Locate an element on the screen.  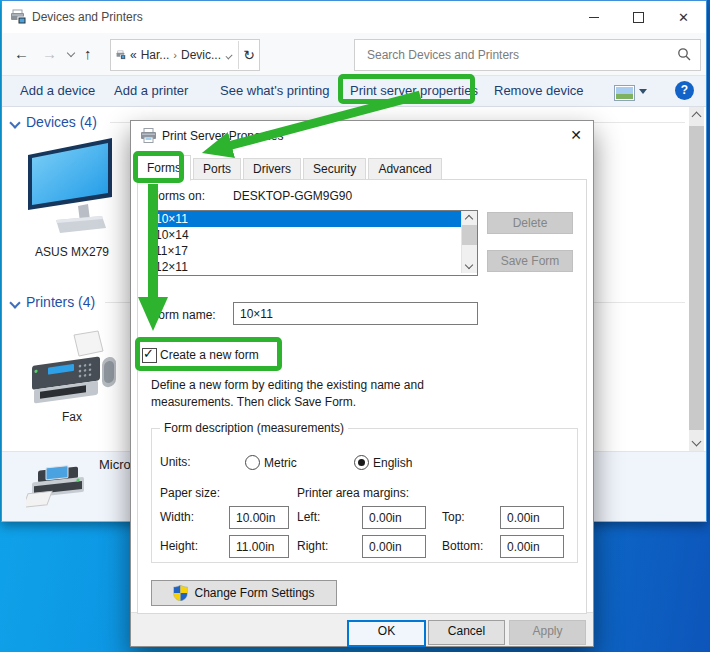
fax-machine-icon is located at coordinates (72, 367).